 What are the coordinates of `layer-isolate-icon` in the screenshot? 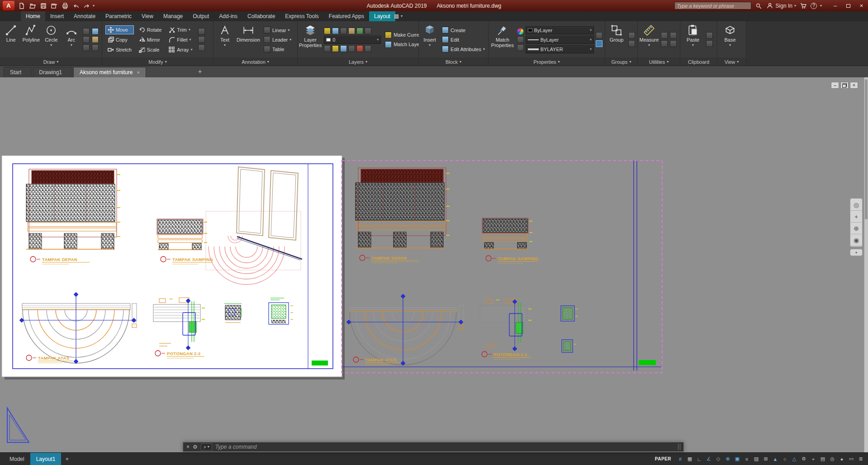 It's located at (336, 31).